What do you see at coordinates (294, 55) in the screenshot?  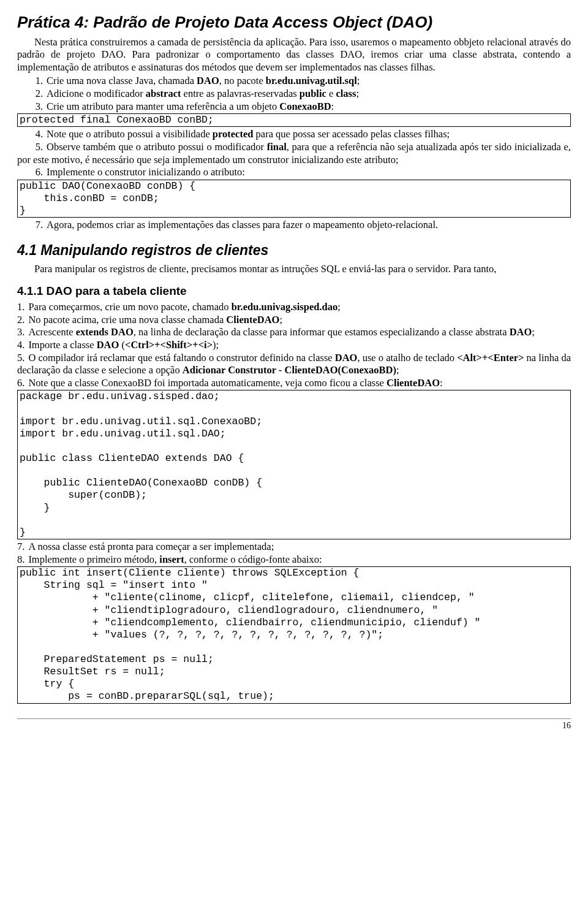 I see `intro-paragraph: Nesta prática construiremos a camada de …` at bounding box center [294, 55].